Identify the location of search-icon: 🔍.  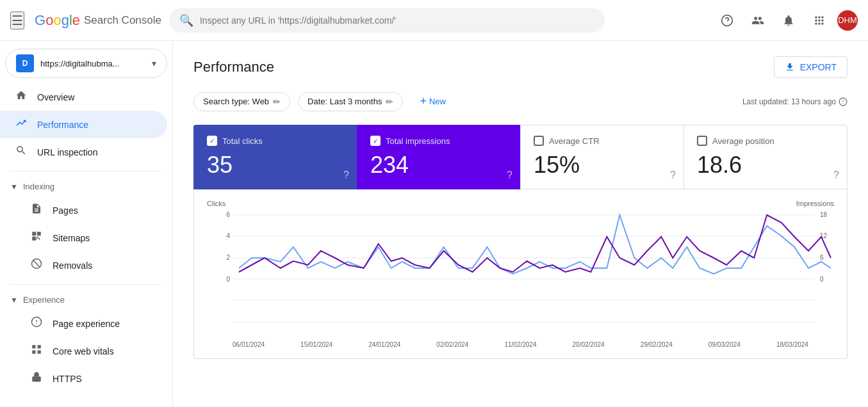
(186, 20).